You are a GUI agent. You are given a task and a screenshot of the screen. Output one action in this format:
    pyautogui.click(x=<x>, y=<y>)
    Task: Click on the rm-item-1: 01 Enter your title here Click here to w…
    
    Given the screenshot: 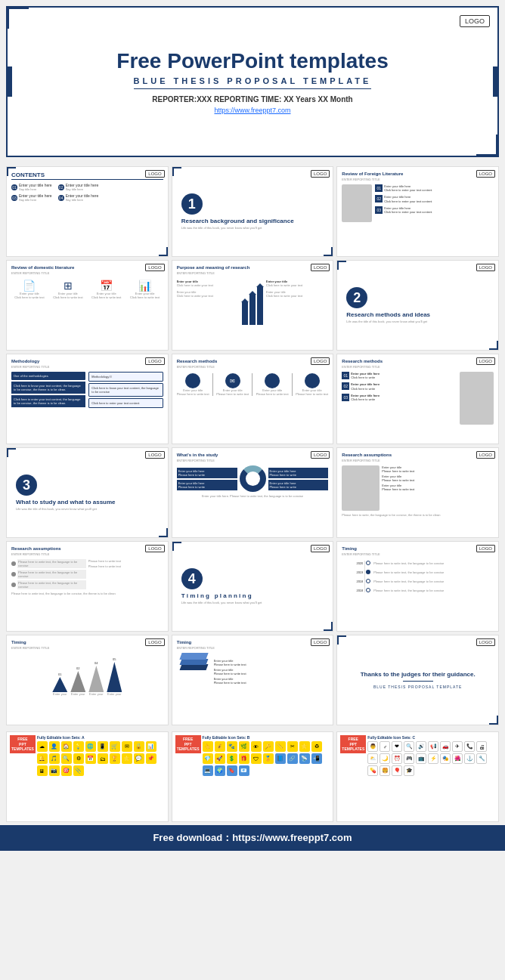 What is the action you would take?
    pyautogui.click(x=399, y=376)
    